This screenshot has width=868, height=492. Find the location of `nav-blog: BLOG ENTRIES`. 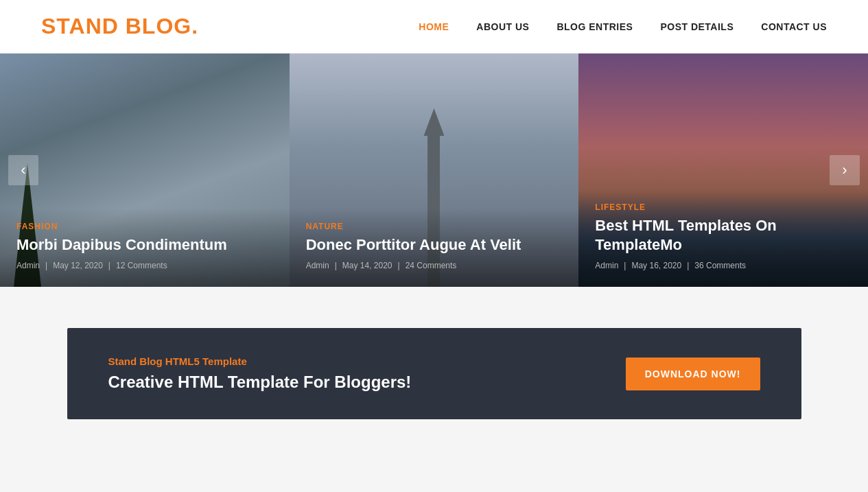

nav-blog: BLOG ENTRIES is located at coordinates (594, 27).